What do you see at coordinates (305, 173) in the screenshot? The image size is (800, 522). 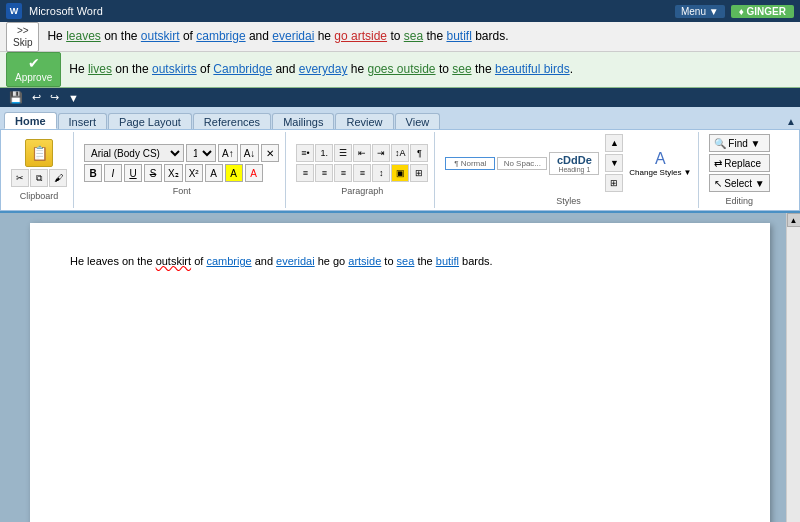 I see `align-left-btn: ≡` at bounding box center [305, 173].